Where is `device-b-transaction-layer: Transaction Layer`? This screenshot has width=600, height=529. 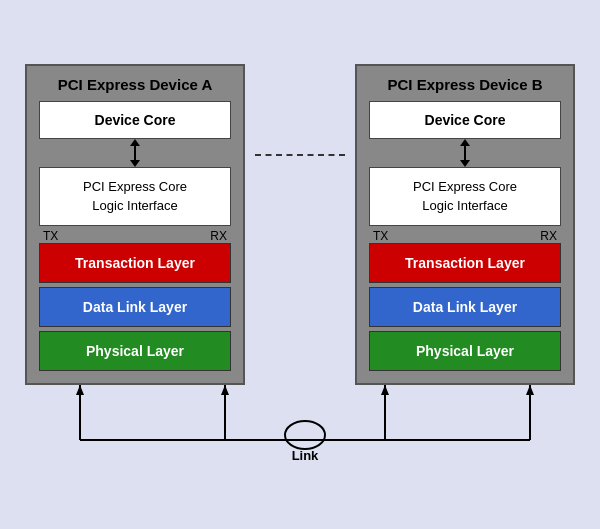
device-b-transaction-layer: Transaction Layer is located at coordinates (465, 263).